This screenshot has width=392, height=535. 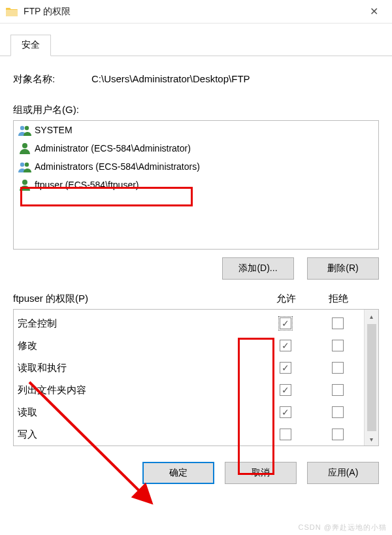 What do you see at coordinates (196, 185) in the screenshot?
I see `list-item: ftpuser (ECS-584\ftpuser)` at bounding box center [196, 185].